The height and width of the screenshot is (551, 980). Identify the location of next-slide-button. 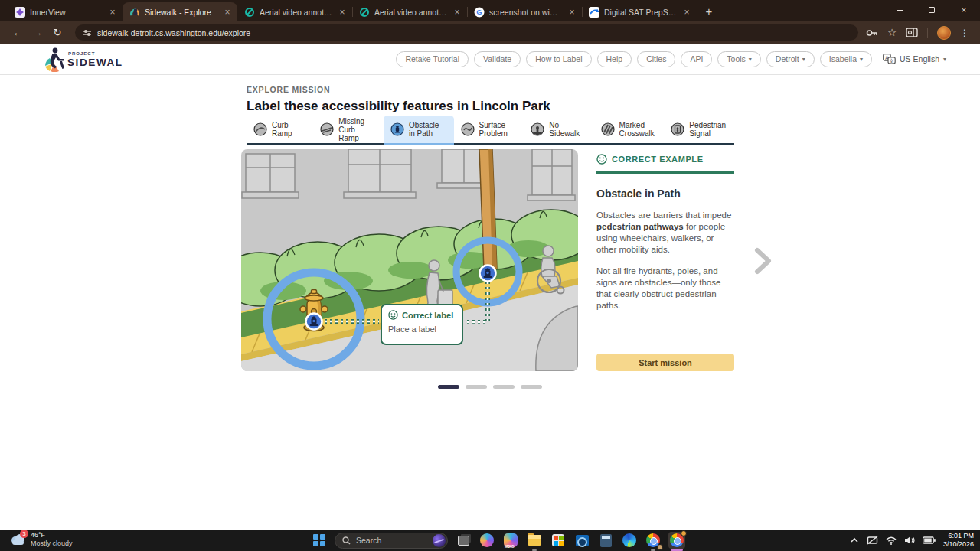
(763, 261).